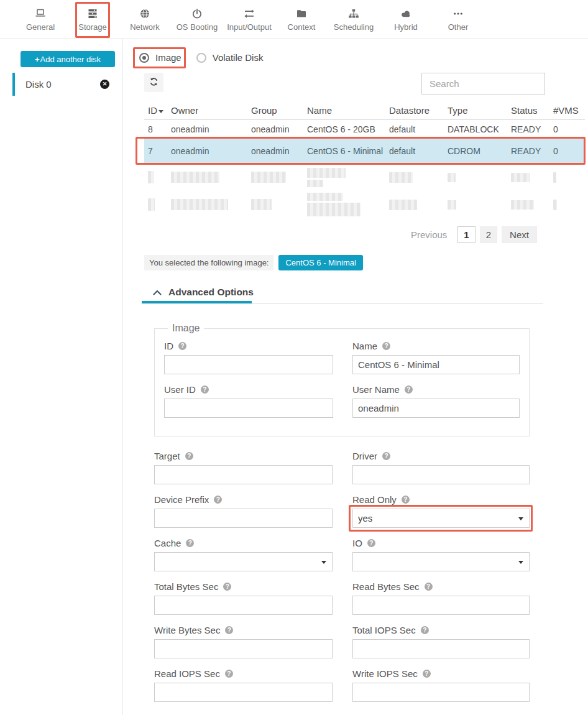 This screenshot has height=715, width=588. Describe the element at coordinates (365, 519) in the screenshot. I see `read-only-selected-value: yes` at that location.